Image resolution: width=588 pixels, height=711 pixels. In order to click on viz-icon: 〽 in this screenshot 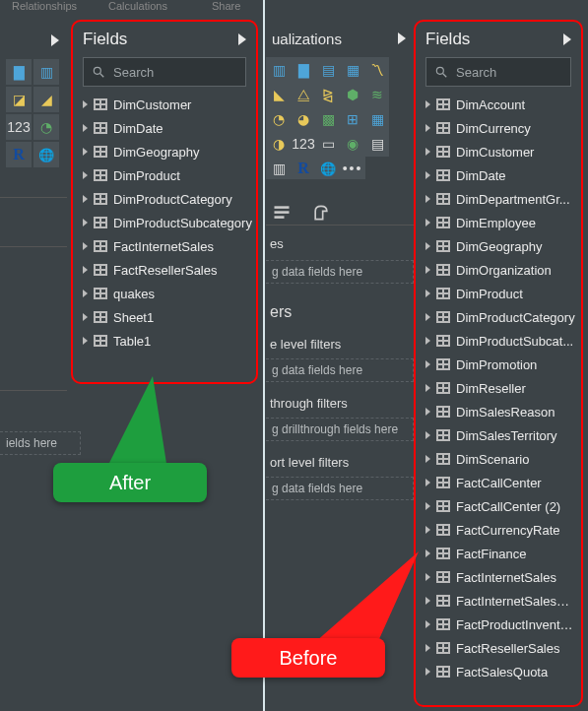, I will do `click(377, 70)`.